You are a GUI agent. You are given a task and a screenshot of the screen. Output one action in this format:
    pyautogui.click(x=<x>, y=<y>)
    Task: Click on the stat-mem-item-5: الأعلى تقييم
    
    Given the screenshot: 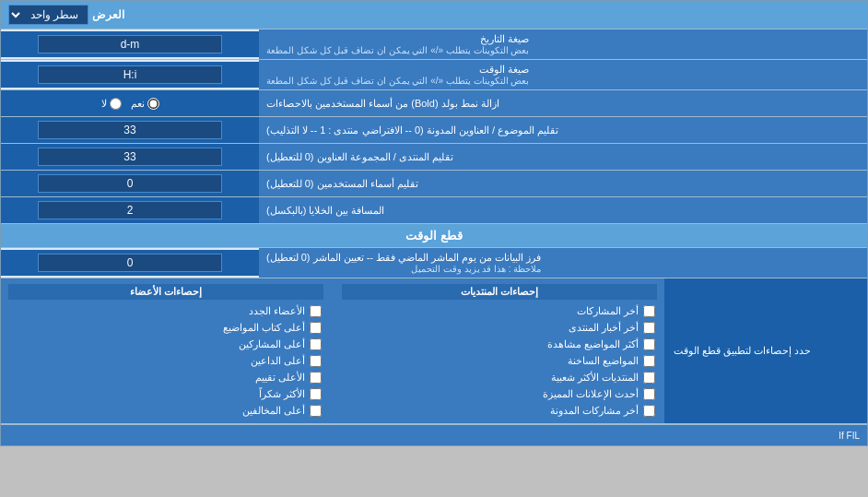 What is the action you would take?
    pyautogui.click(x=166, y=378)
    